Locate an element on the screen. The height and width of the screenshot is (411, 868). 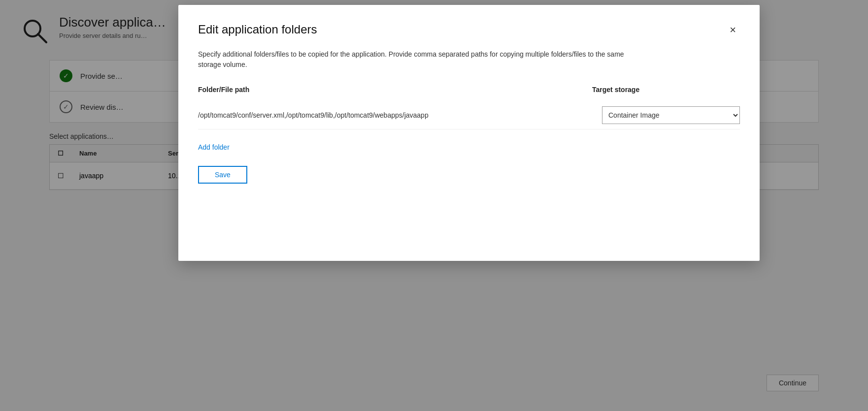
modal-actions: Save is located at coordinates (469, 175).